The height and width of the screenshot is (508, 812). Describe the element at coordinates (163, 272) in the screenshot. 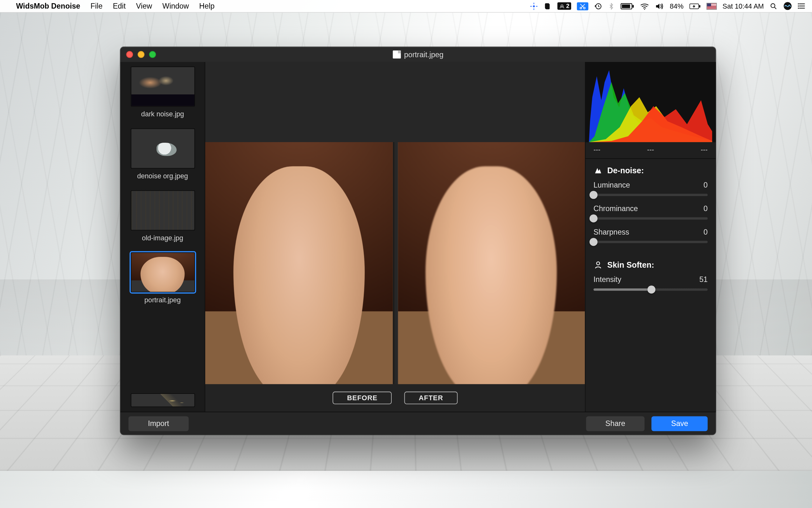

I see `portrait-face` at that location.